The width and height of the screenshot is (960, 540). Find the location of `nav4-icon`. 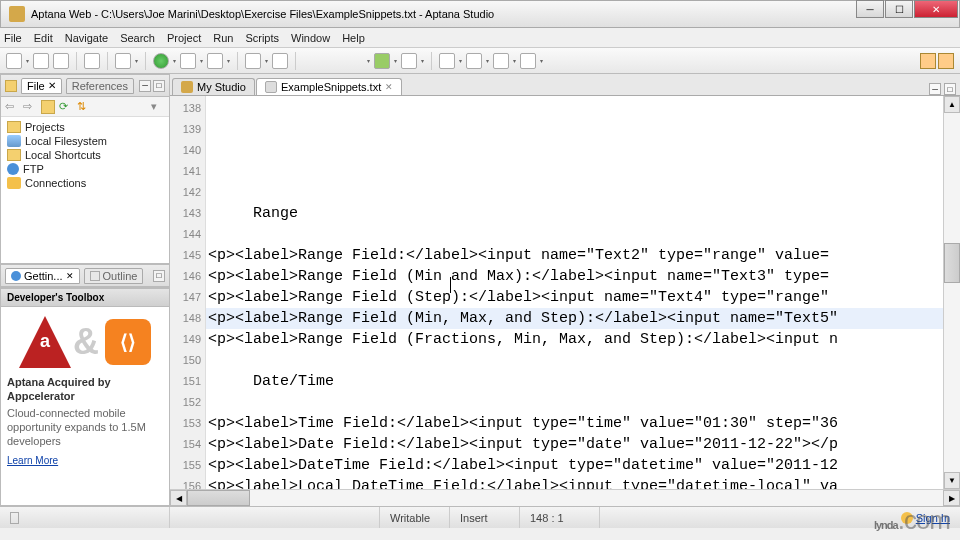

nav4-icon is located at coordinates (528, 61).